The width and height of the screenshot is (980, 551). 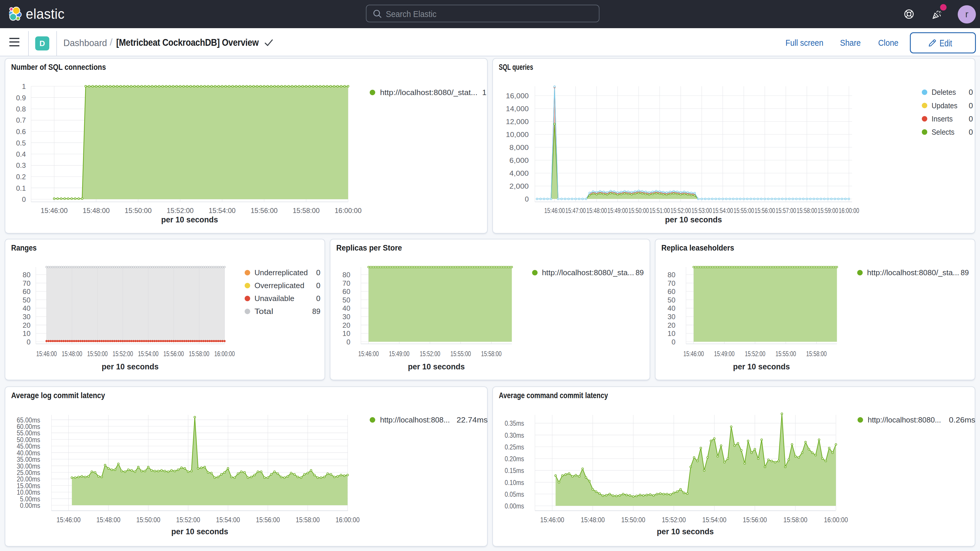 What do you see at coordinates (514, 483) in the screenshot?
I see `svg-text: 0.10ms` at bounding box center [514, 483].